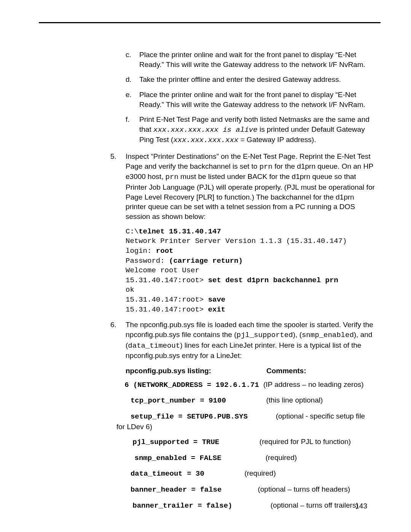  I want to click on marker: f., so click(132, 130).